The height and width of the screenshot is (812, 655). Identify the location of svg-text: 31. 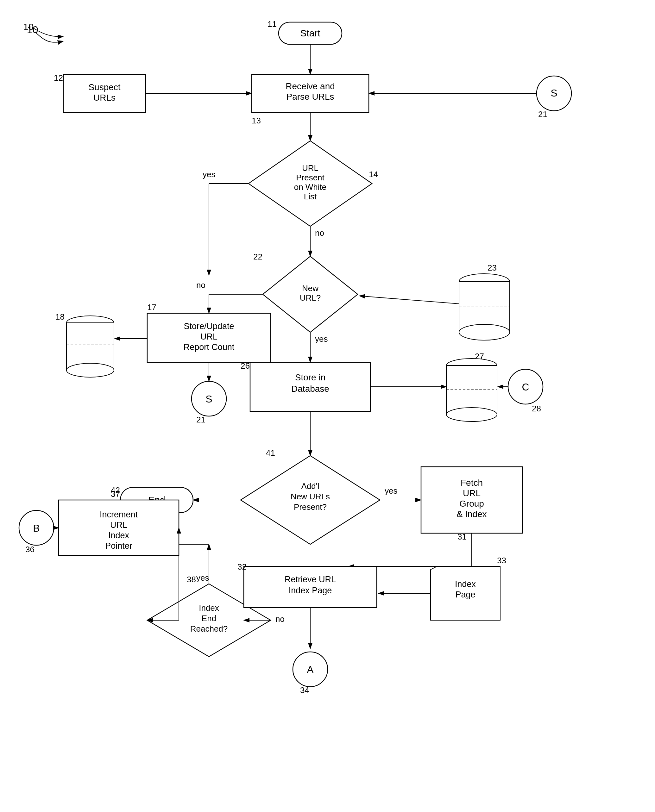
(462, 537).